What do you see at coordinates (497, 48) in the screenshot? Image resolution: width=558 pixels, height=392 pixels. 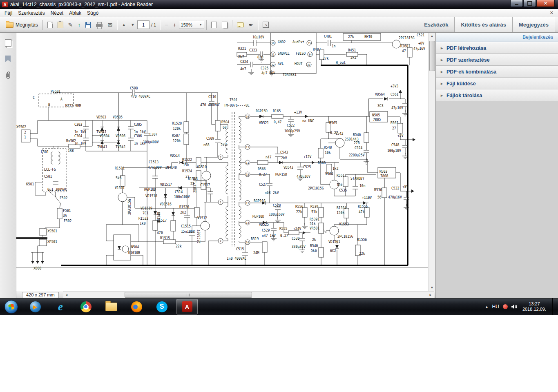 I see `tool-create-pdf: ▸ PDF létrehozása` at bounding box center [497, 48].